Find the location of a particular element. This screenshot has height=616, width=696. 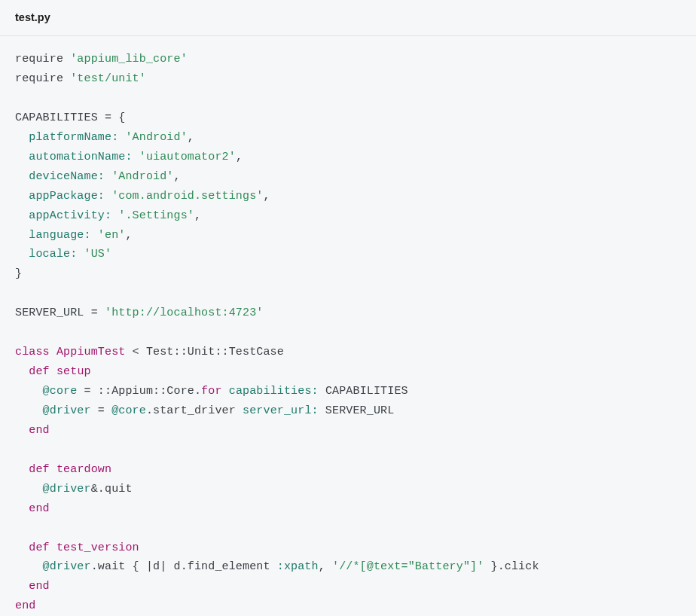

code-line: def setup is located at coordinates (53, 372).